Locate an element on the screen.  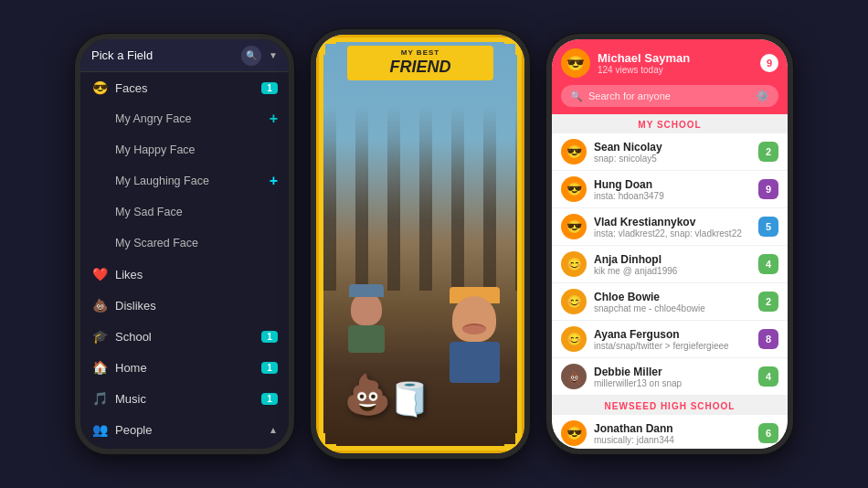
person-item-vlad: 😎 Vlad Krestiannykov insta: vladkrest22,… is located at coordinates (670, 227).